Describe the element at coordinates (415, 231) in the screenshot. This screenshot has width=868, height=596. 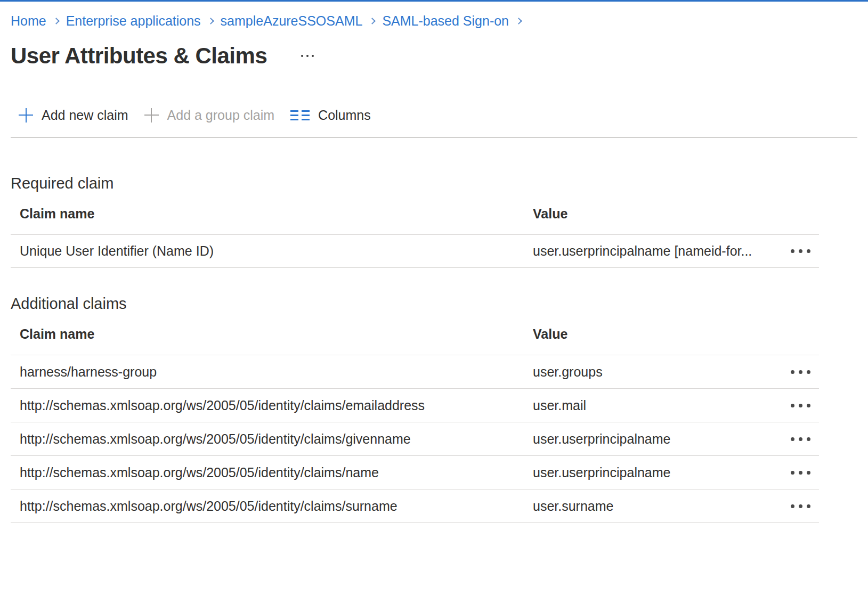
I see `required-claim-table: Claim name Value Unique User Identifier …` at that location.